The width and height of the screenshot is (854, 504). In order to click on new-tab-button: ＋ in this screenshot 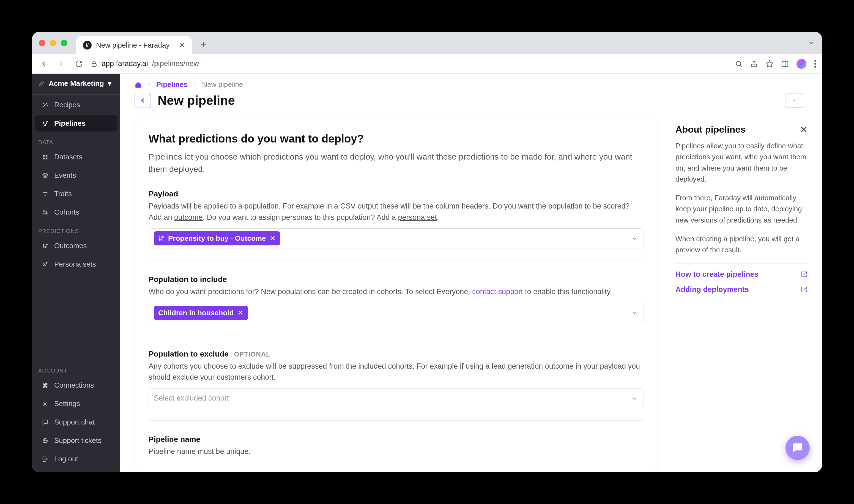, I will do `click(203, 44)`.